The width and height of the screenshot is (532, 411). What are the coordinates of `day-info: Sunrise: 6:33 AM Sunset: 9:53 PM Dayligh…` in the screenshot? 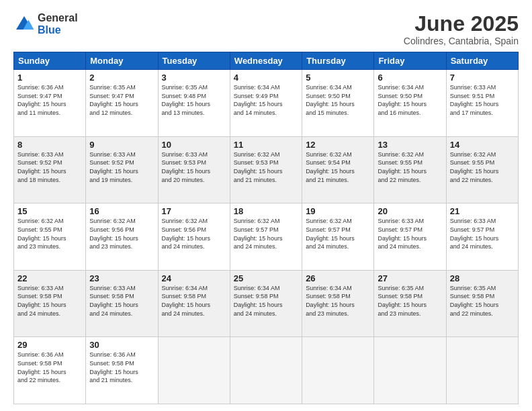 It's located at (194, 167).